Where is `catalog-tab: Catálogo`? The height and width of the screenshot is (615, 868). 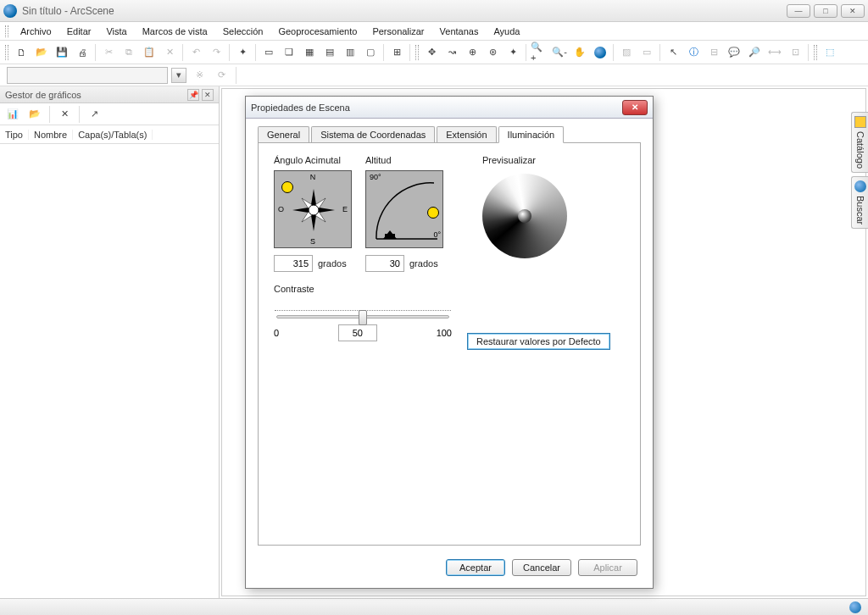 catalog-tab: Catálogo is located at coordinates (860, 142).